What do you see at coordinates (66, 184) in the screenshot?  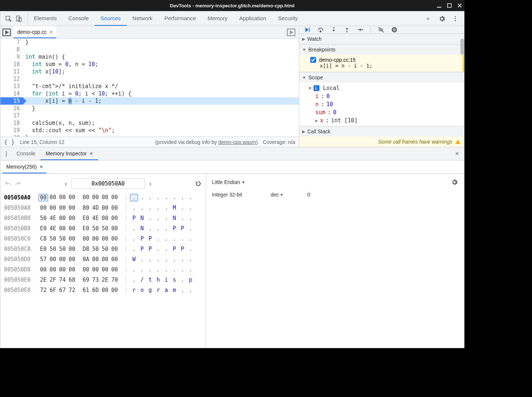 I see `memory-prev-icon: ‹` at bounding box center [66, 184].